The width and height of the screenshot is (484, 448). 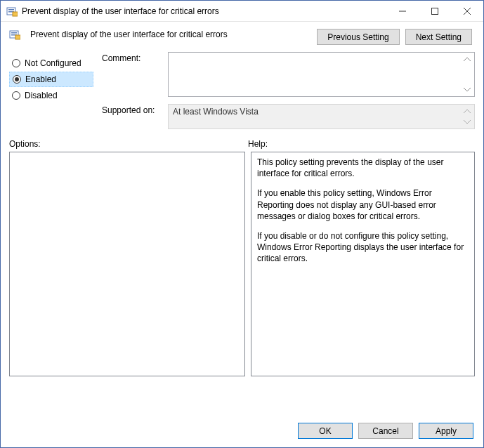 I want to click on help-paragraph: If you disable or do not configure this …, so click(x=362, y=247).